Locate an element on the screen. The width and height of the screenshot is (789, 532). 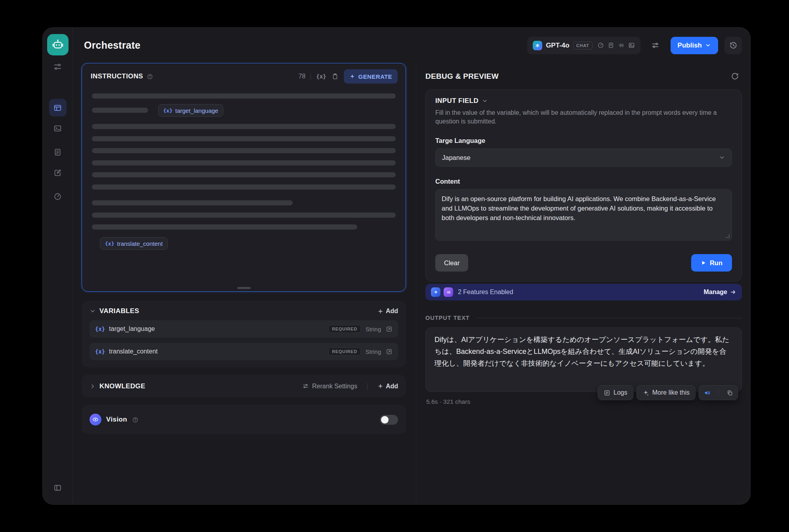
add-label: Add is located at coordinates (392, 386).